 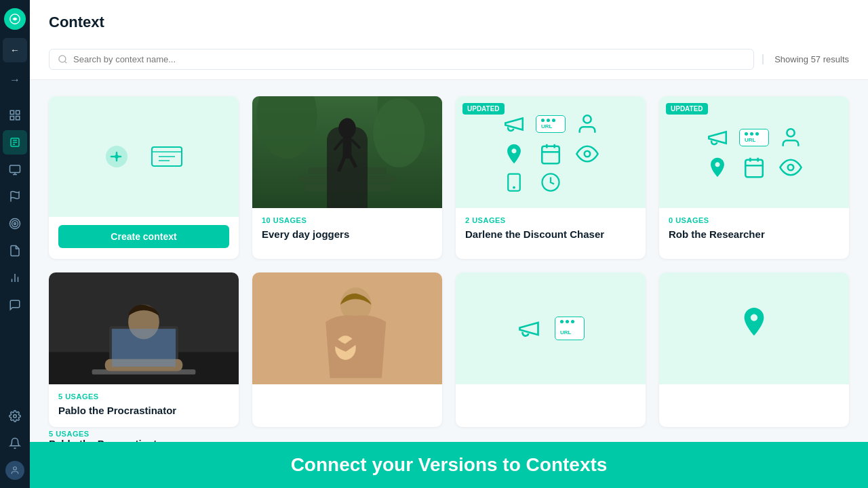 I want to click on search-icon, so click(x=62, y=60).